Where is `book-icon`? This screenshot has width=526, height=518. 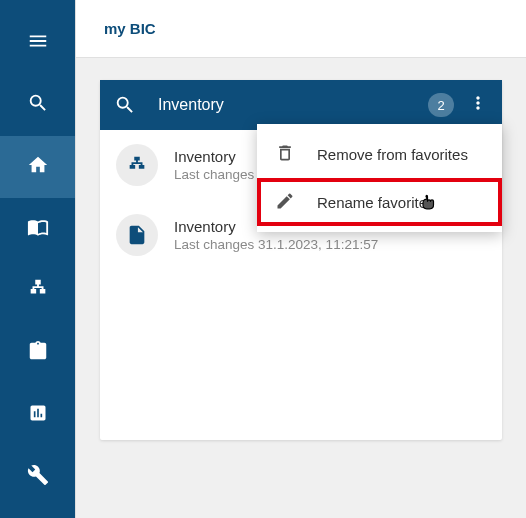 book-icon is located at coordinates (38, 229).